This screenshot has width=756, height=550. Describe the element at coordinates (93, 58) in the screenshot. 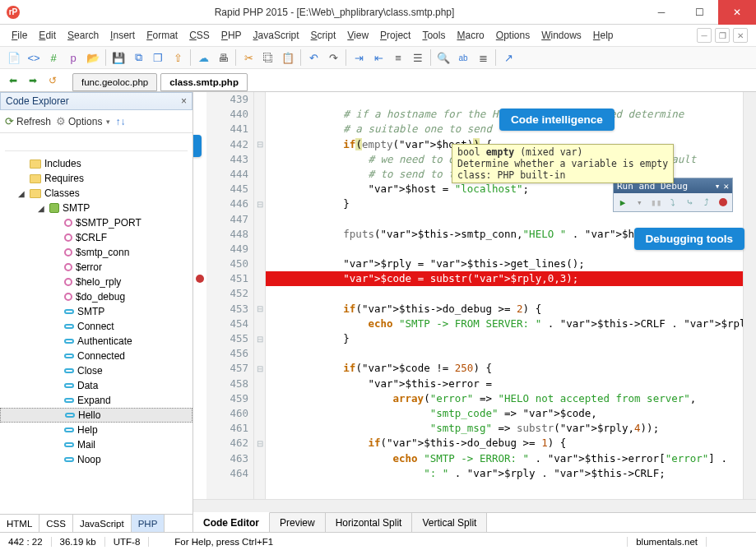

I see `open-file-icon: 📂` at that location.